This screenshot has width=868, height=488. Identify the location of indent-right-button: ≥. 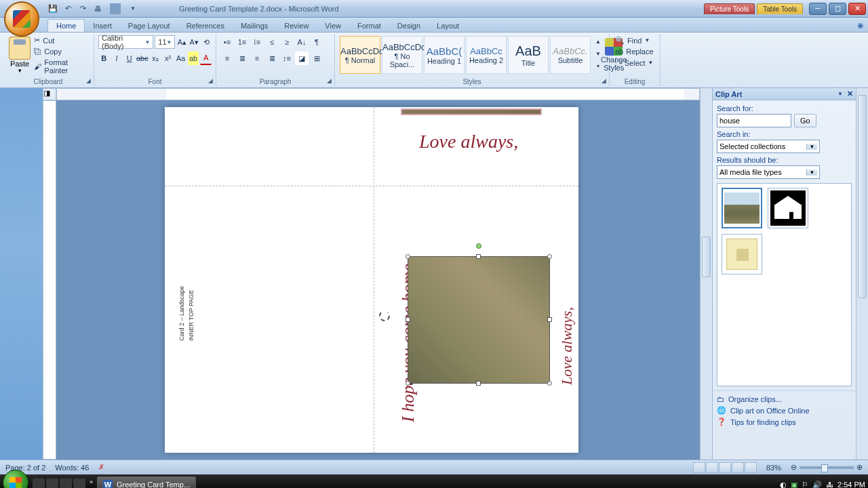
(287, 42).